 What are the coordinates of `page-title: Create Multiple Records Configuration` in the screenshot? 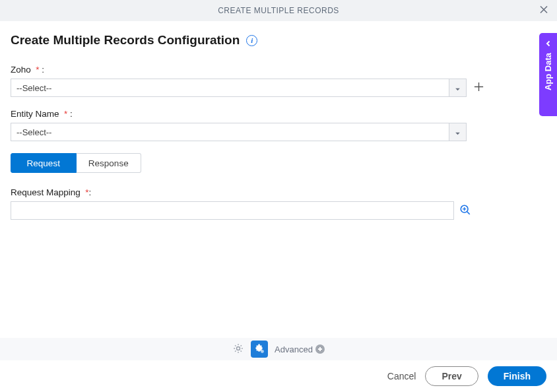 It's located at (125, 40).